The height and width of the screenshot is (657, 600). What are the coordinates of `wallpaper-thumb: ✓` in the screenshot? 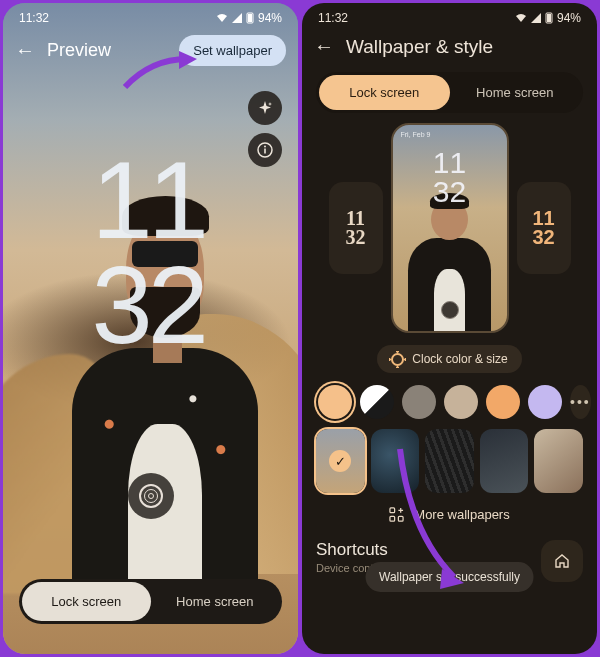 It's located at (340, 461).